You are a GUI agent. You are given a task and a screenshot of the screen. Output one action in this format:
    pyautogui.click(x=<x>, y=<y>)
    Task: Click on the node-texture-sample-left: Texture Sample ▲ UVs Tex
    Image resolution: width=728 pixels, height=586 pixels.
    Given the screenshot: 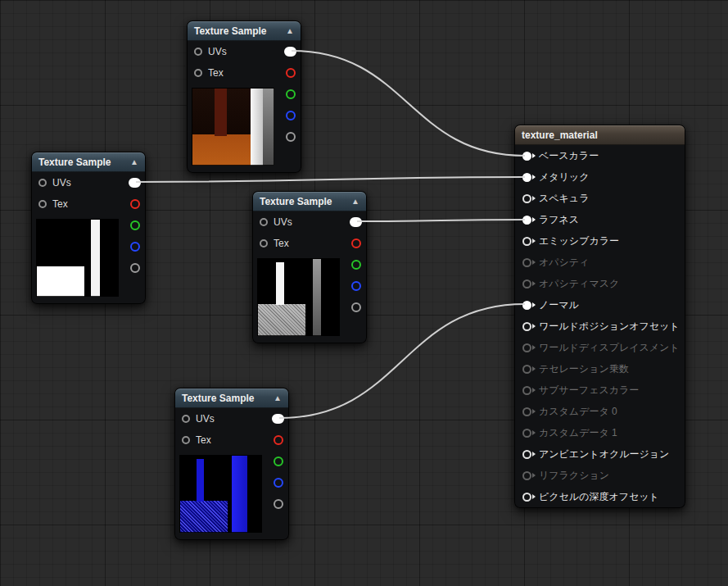 What is the action you would take?
    pyautogui.click(x=88, y=228)
    